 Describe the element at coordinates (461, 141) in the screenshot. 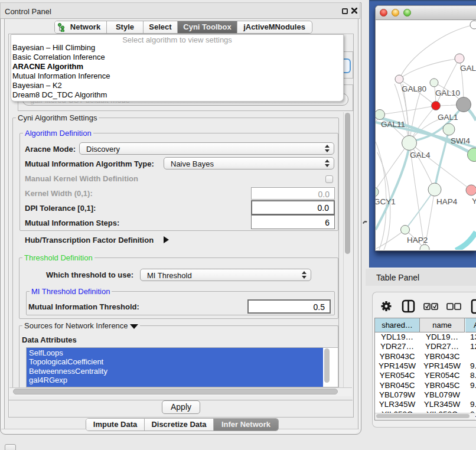

I see `svg-text: SWI4` at that location.